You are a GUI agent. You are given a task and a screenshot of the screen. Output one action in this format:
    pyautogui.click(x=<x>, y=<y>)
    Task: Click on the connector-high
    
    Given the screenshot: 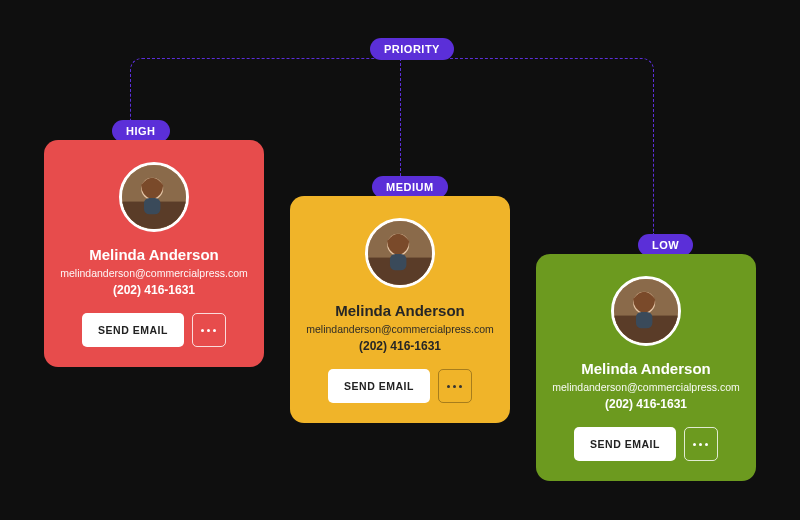 What is the action you would take?
    pyautogui.click(x=260, y=89)
    